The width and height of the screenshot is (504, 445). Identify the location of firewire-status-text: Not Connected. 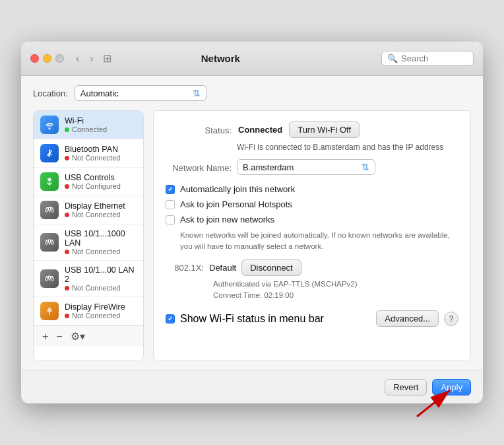
(96, 316).